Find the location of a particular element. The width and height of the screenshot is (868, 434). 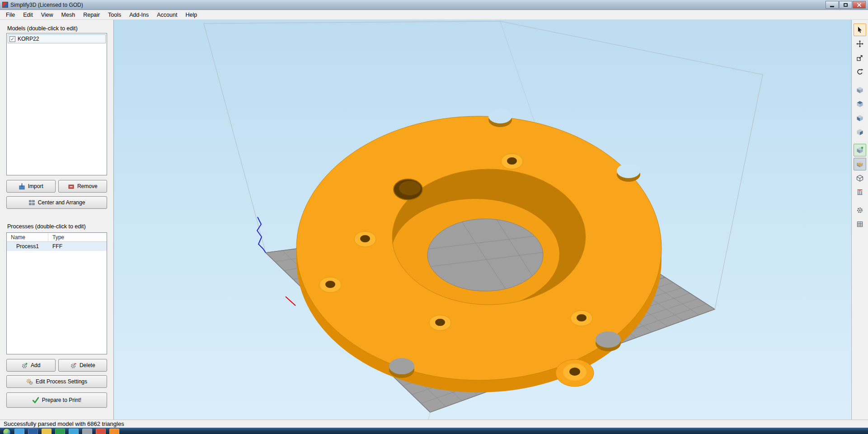

cross-section-tool-button is located at coordinates (860, 164).